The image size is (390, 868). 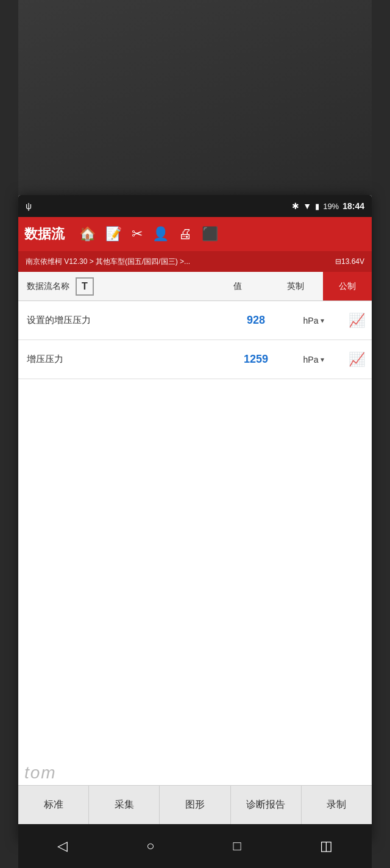 What do you see at coordinates (357, 360) in the screenshot?
I see `chart-icon-1: 📈` at bounding box center [357, 360].